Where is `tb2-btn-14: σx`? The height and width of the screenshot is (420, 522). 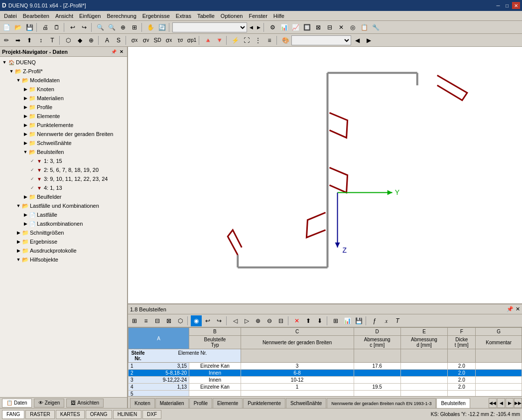
tb2-btn-14: σx is located at coordinates (169, 40).